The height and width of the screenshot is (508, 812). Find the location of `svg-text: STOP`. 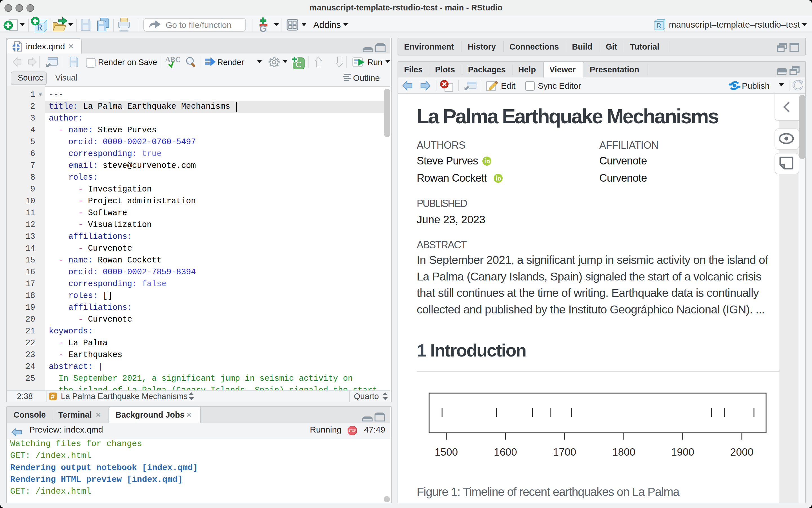

svg-text: STOP is located at coordinates (352, 431).